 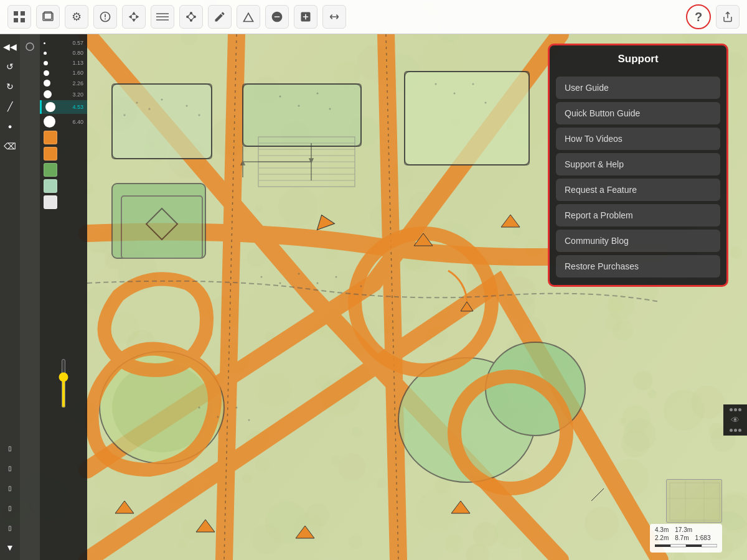 What do you see at coordinates (10, 448) in the screenshot?
I see `tool1-button: ▯` at bounding box center [10, 448].